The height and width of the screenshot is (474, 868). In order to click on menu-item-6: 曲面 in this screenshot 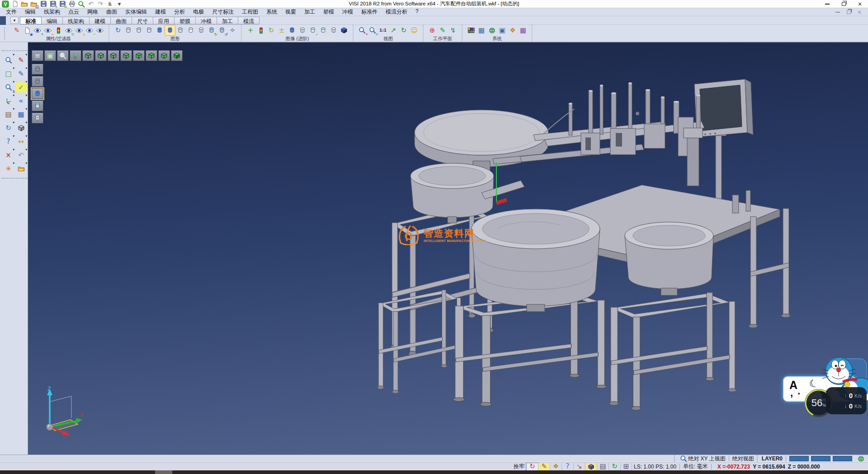, I will do `click(112, 12)`.